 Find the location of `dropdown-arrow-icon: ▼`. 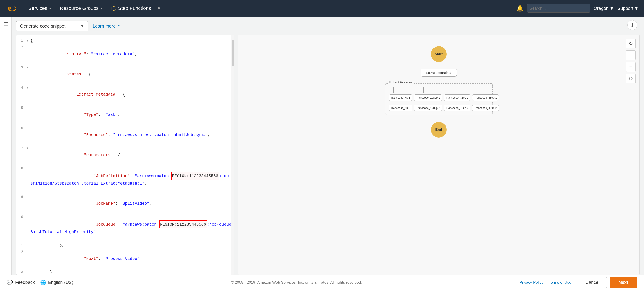

dropdown-arrow-icon: ▼ is located at coordinates (82, 26).